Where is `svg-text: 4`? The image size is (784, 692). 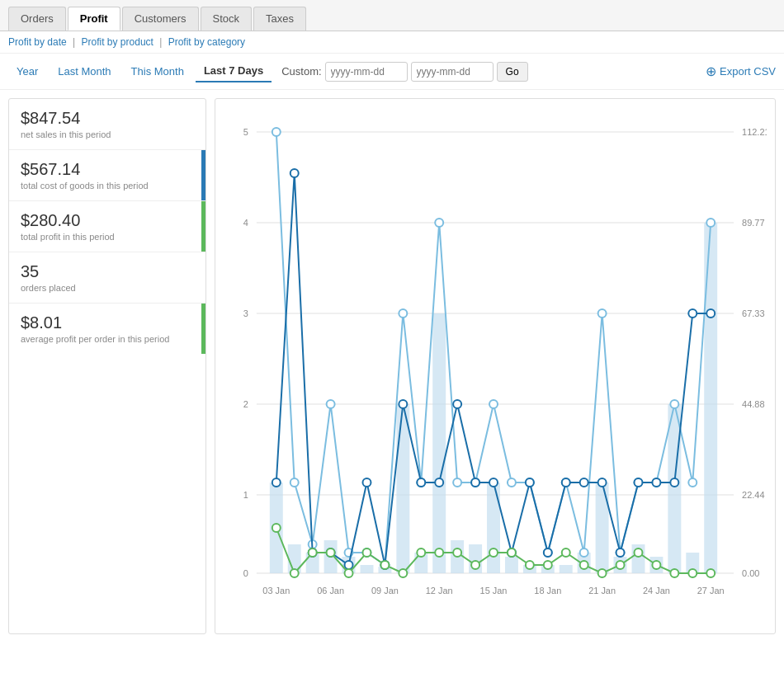
svg-text: 4 is located at coordinates (246, 223).